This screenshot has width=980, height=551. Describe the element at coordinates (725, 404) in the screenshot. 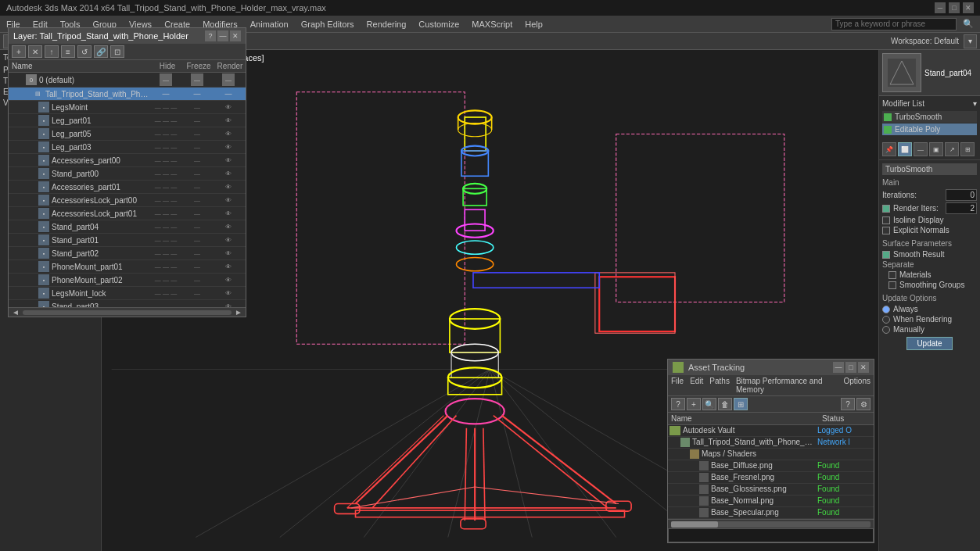

I see `at-btn-4: 🗑` at that location.